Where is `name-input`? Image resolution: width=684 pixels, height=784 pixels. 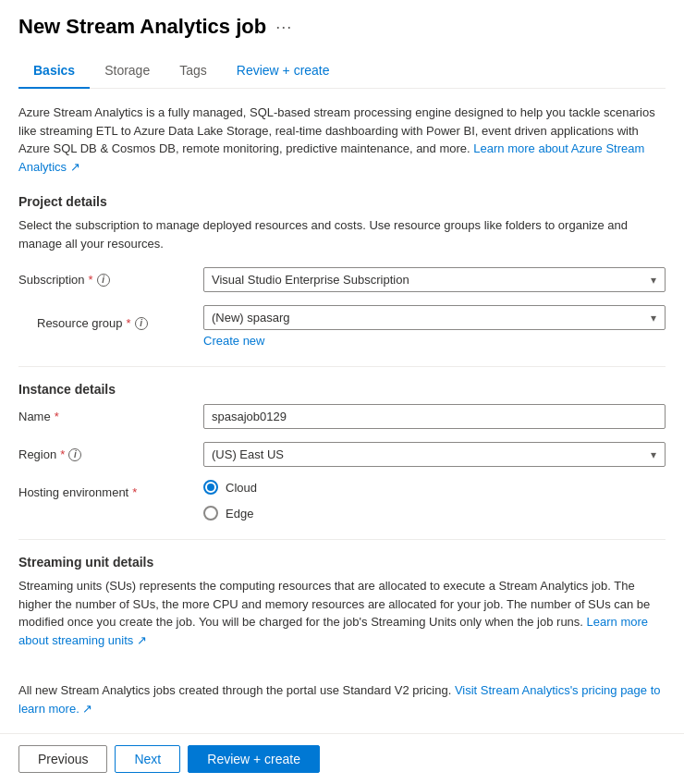
name-input is located at coordinates (434, 416).